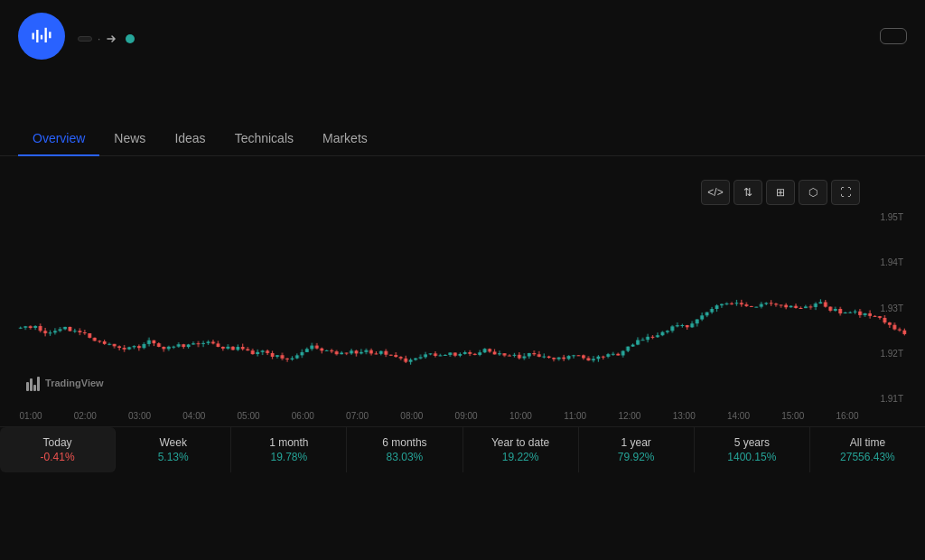  What do you see at coordinates (85, 39) in the screenshot?
I see `total-badge` at bounding box center [85, 39].